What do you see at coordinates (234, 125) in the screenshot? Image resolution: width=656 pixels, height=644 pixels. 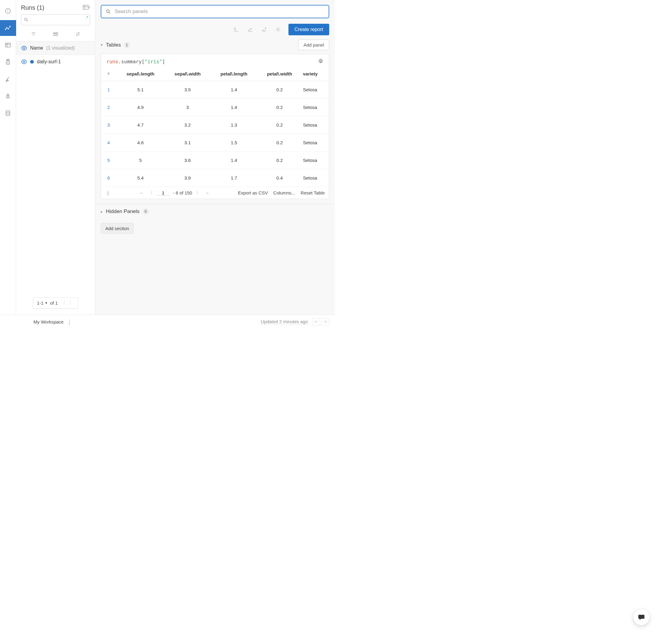 I see `cell: 1.3` at bounding box center [234, 125].